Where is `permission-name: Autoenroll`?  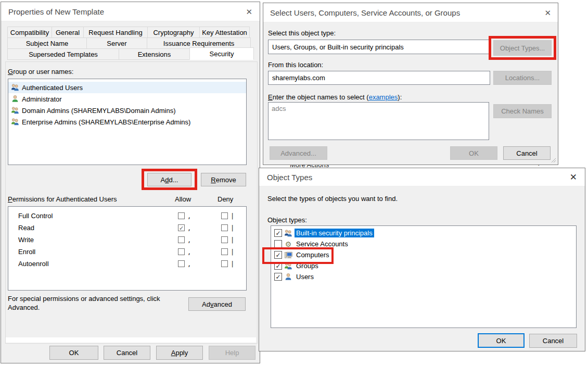 permission-name: Autoenroll is located at coordinates (93, 263).